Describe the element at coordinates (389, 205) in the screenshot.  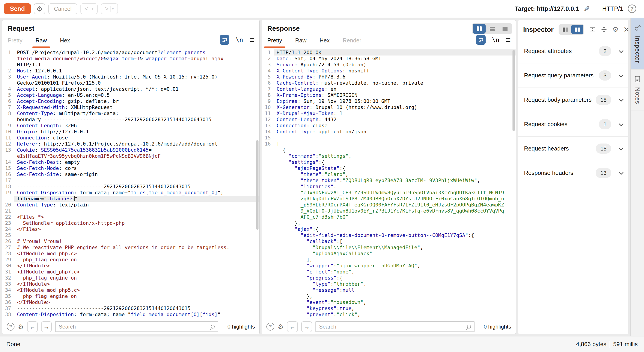
I see `editor-line: _pS9HLbR7ROcrPX4f-eqKGrOQ00FAFYFsR7IFZL9…` at that location.